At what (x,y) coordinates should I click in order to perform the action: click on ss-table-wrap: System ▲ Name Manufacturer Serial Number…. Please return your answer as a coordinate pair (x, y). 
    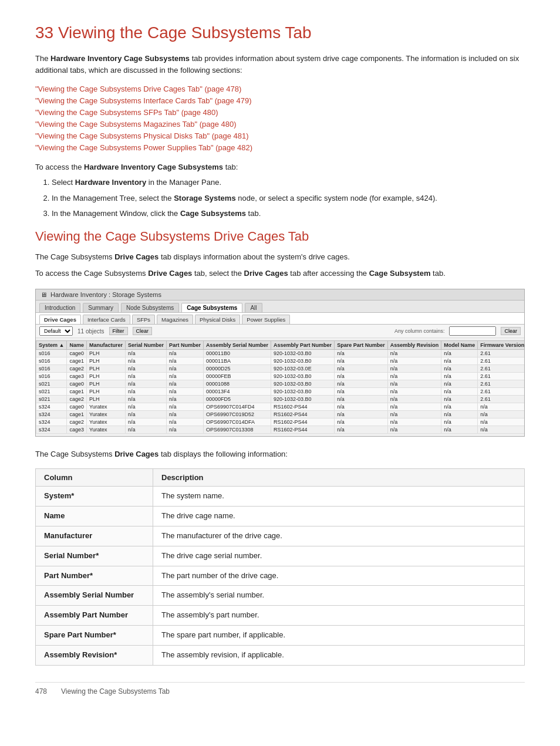
    Looking at the image, I should click on (280, 387).